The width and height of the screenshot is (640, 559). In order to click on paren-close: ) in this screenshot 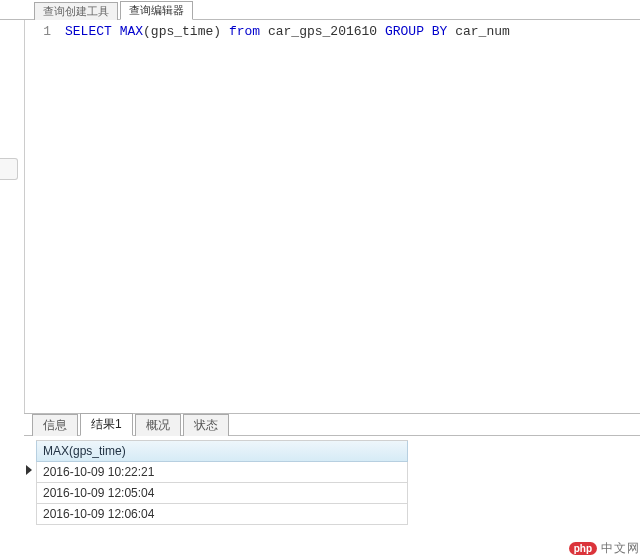, I will do `click(217, 32)`.